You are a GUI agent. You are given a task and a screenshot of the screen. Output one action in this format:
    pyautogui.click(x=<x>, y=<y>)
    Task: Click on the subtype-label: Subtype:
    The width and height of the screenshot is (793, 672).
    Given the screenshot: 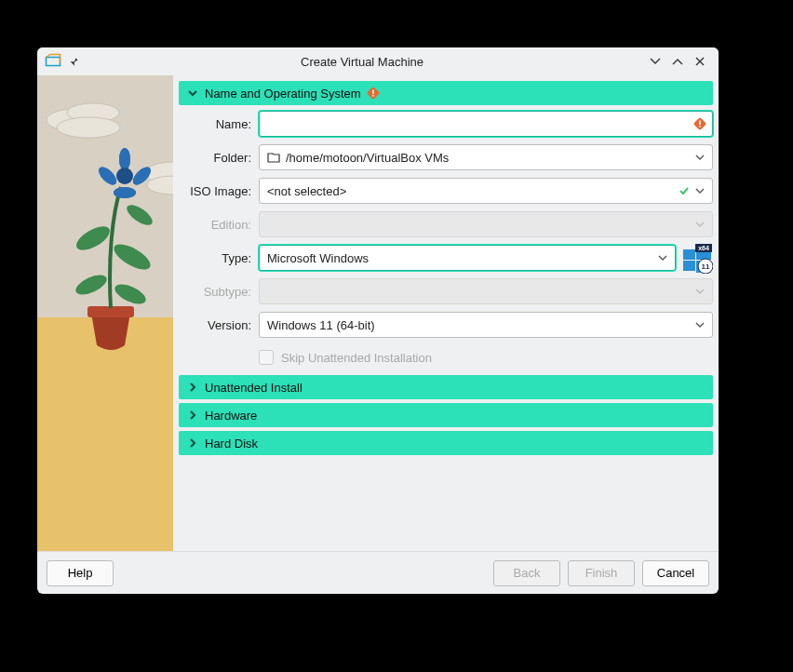 What is the action you would take?
    pyautogui.click(x=215, y=292)
    